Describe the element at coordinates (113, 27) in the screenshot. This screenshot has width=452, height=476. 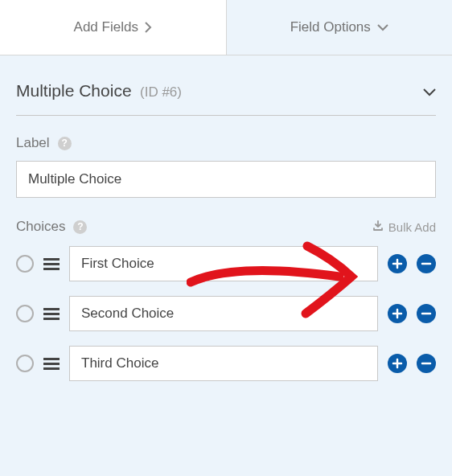
I see `tab-add-fields: Add Fields` at that location.